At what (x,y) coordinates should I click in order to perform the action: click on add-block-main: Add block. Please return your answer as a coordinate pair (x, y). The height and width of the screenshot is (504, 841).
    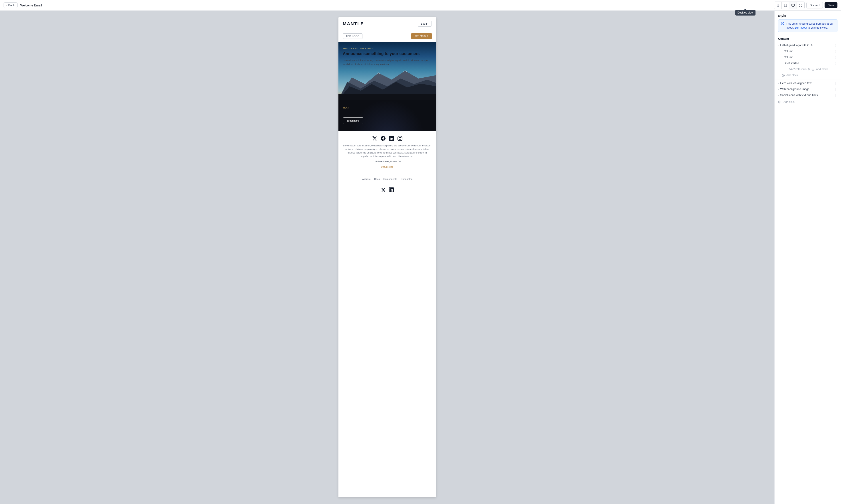
    Looking at the image, I should click on (808, 102).